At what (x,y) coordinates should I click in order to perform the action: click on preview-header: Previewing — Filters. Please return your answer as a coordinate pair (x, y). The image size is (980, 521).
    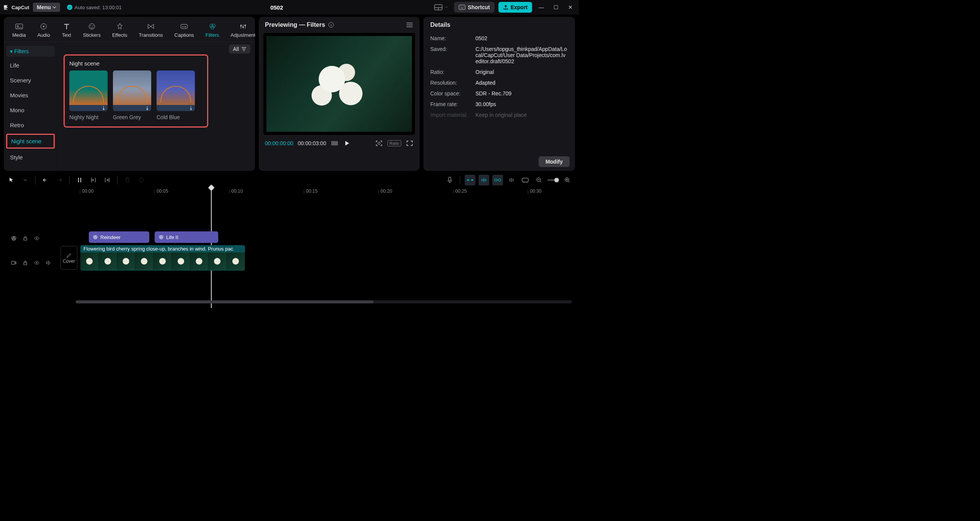
    Looking at the image, I should click on (339, 24).